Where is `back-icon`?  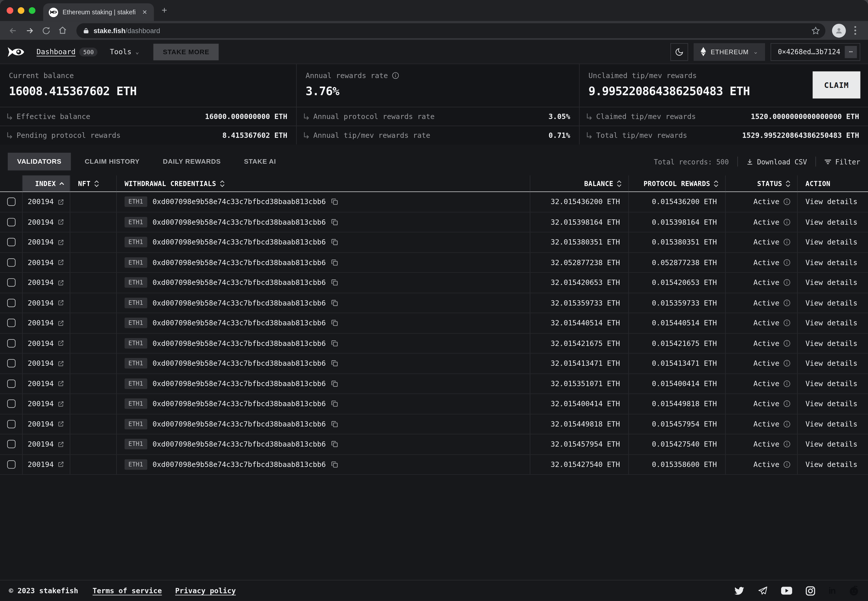 back-icon is located at coordinates (13, 31).